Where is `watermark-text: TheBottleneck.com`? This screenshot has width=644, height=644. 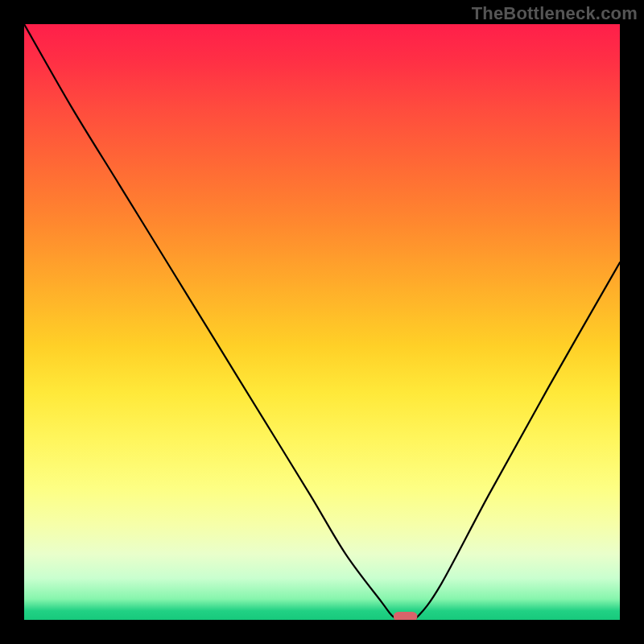 watermark-text: TheBottleneck.com is located at coordinates (555, 14).